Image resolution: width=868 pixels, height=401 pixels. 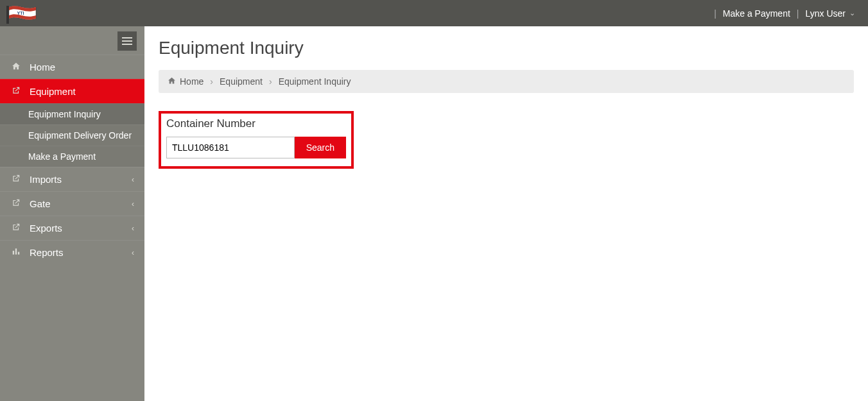 What do you see at coordinates (315, 81) in the screenshot?
I see `breadcrumb-current: Equipment Inquiry` at bounding box center [315, 81].